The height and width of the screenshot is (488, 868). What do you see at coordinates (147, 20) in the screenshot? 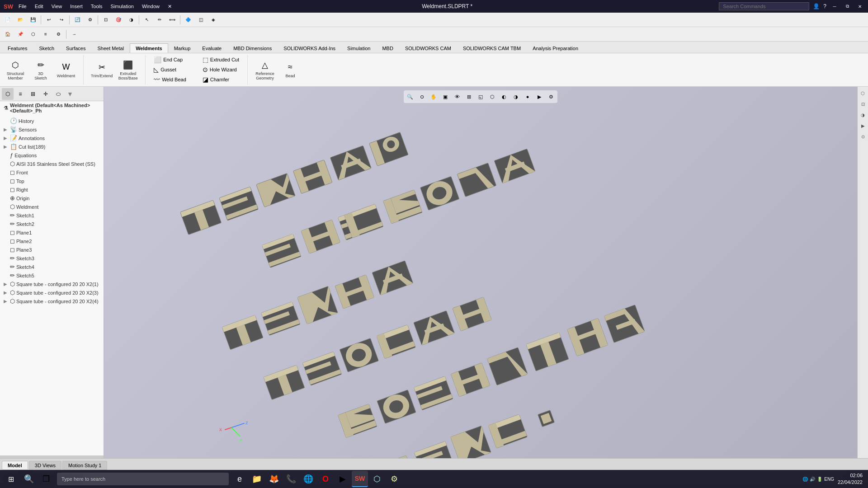
I see `select-button: ↖` at bounding box center [147, 20].